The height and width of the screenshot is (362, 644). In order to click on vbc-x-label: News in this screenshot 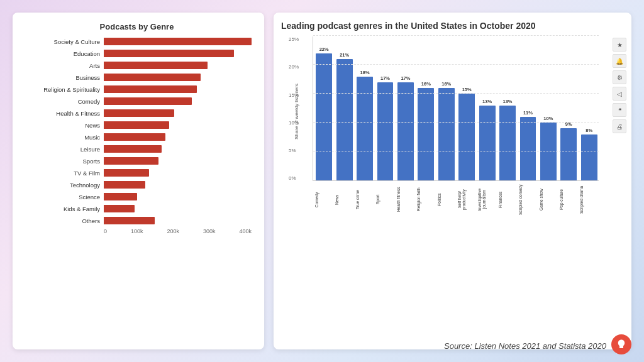, I will do `click(344, 200)`.